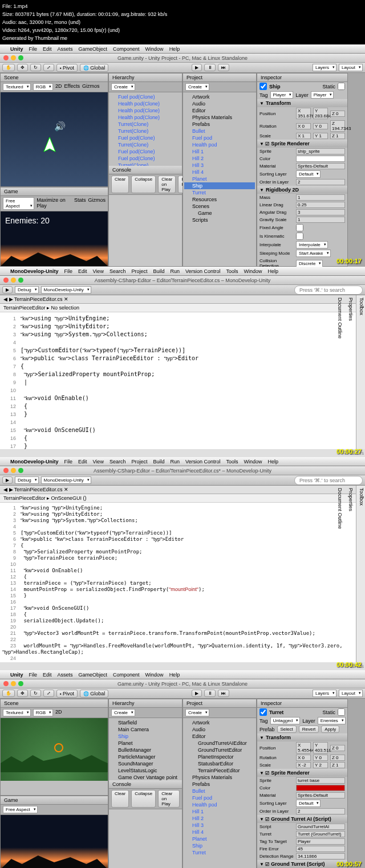 Image resolution: width=365 pixels, height=868 pixels. What do you see at coordinates (54, 78) in the screenshot?
I see `scene-tab: Scene` at bounding box center [54, 78].